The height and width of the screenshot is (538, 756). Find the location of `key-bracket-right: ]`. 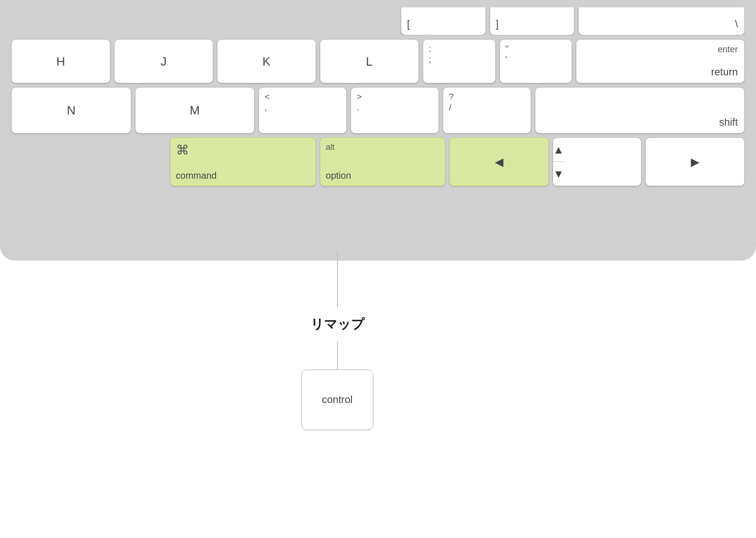

key-bracket-right: ] is located at coordinates (533, 21).